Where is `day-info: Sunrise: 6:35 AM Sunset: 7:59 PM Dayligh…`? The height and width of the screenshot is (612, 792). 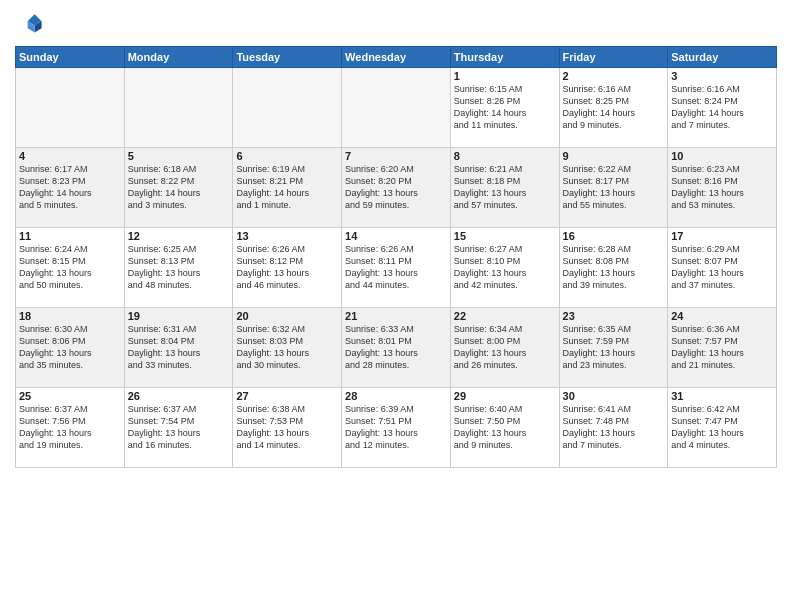 day-info: Sunrise: 6:35 AM Sunset: 7:59 PM Dayligh… is located at coordinates (614, 348).